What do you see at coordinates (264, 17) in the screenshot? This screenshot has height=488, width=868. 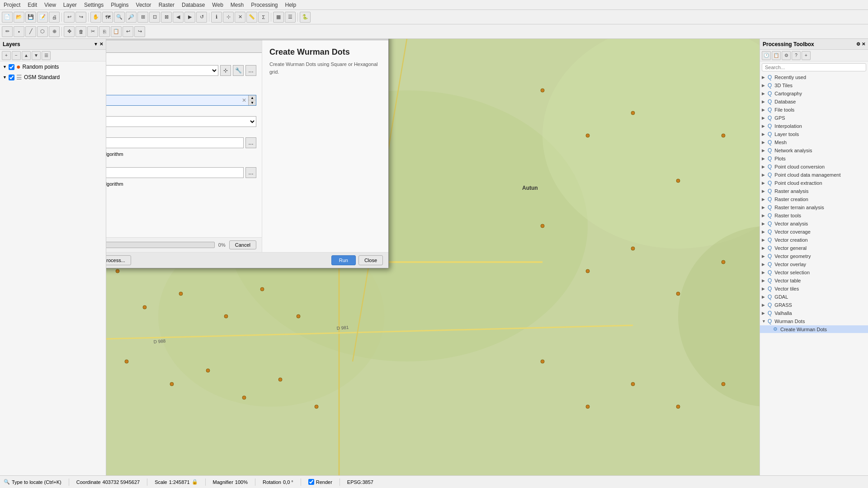 I see `statistics-btn: Σ` at bounding box center [264, 17].